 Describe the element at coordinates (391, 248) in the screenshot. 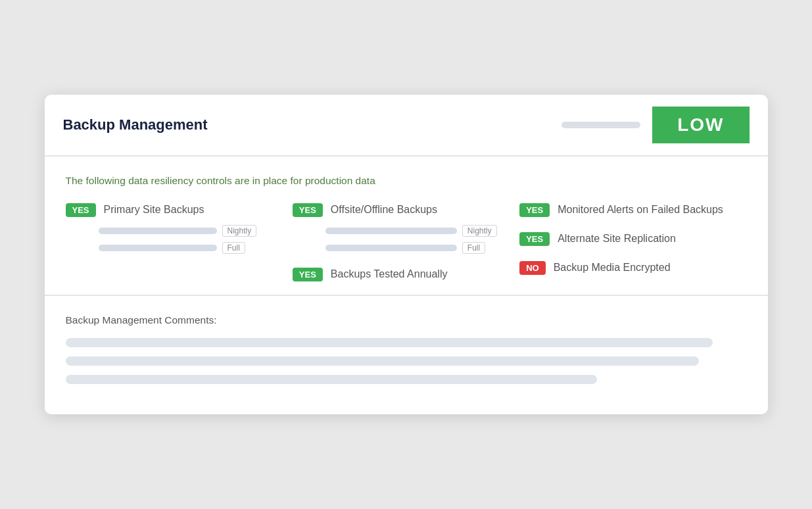

I see `offsite-full-bar` at that location.